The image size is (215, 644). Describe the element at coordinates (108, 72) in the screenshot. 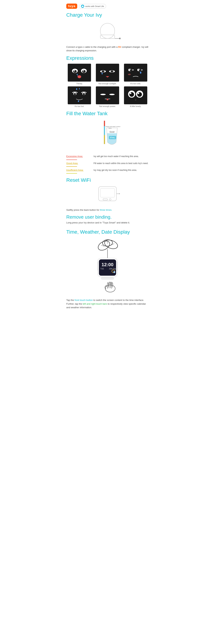

I see `expression-face-sunlight` at that location.